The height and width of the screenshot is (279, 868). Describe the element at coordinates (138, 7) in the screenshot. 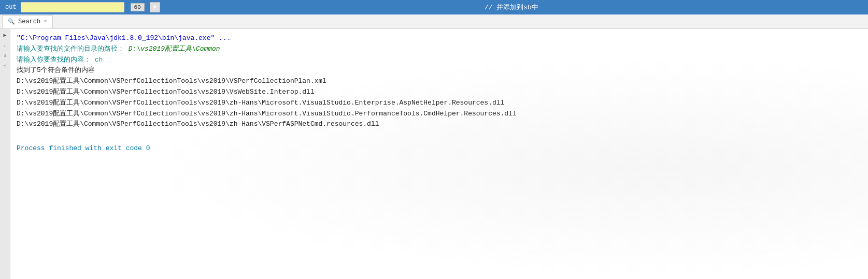

I see `top-bar-page-number: 60` at that location.